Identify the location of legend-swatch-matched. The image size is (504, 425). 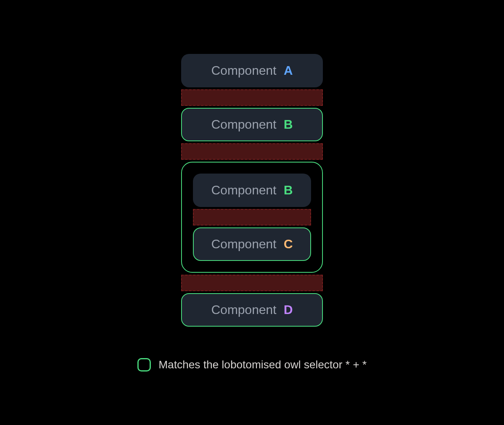
(144, 365).